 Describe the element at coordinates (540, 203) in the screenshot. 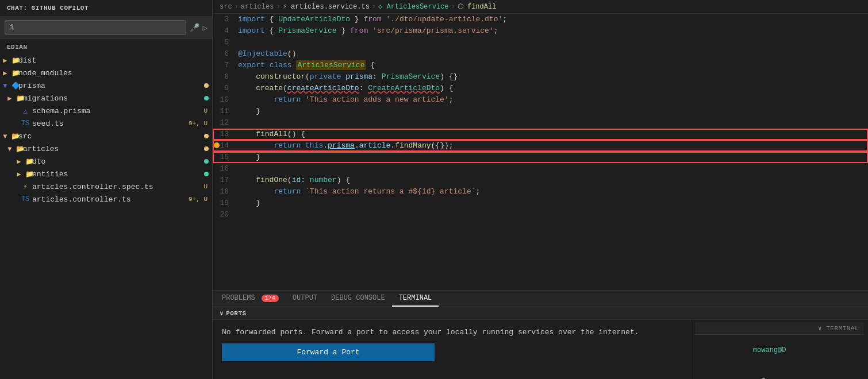

I see `code-line-19: 19 }` at that location.